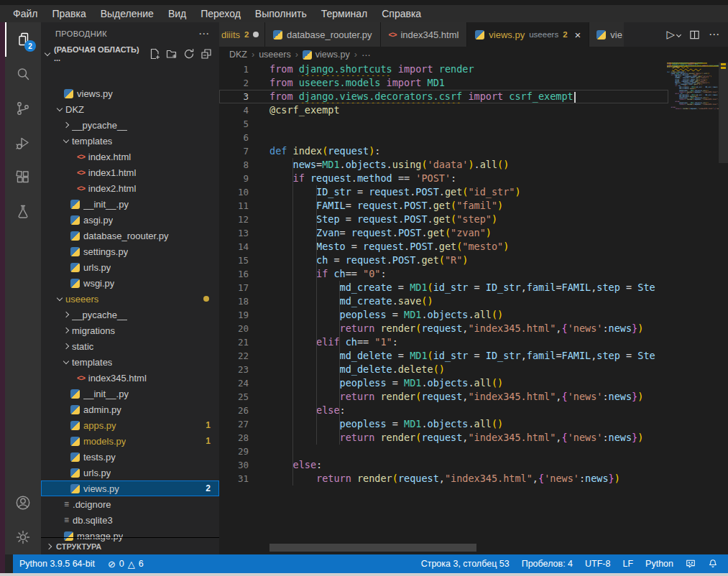 The height and width of the screenshot is (576, 728). I want to click on code-line: 3from django.views.decorators.csrf impor…, so click(444, 96).